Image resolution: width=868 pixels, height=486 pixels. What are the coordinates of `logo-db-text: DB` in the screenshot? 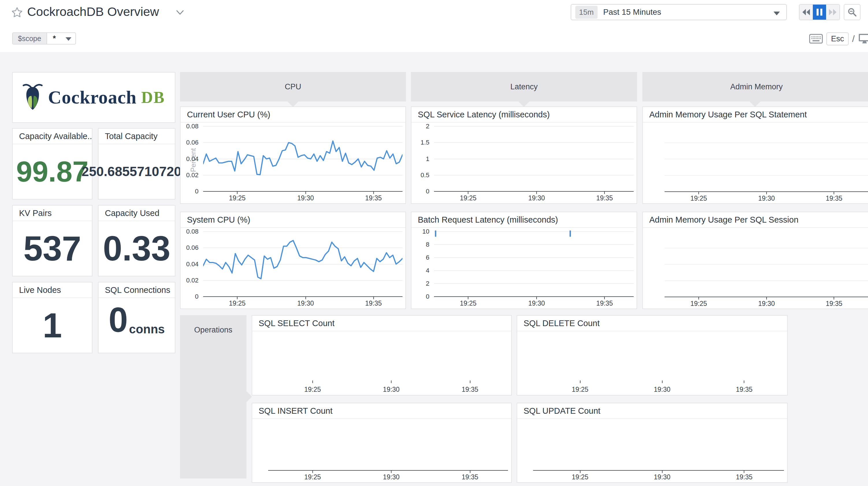 It's located at (153, 97).